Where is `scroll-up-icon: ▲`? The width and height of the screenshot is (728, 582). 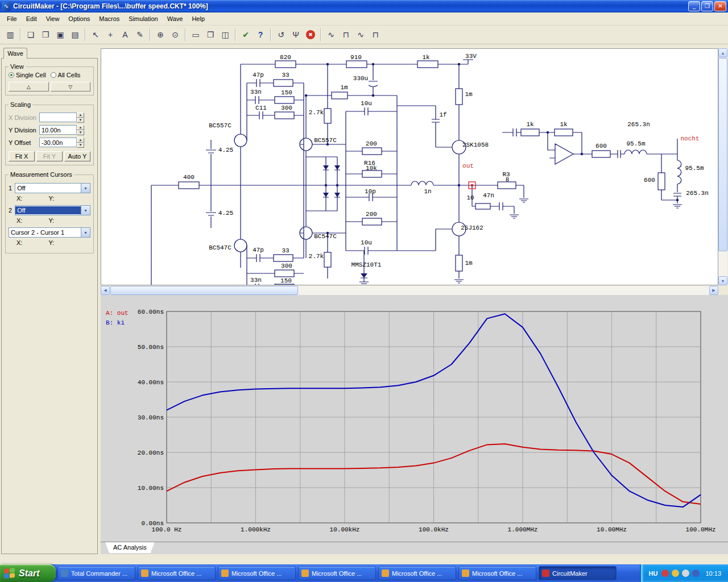 scroll-up-icon: ▲ is located at coordinates (723, 53).